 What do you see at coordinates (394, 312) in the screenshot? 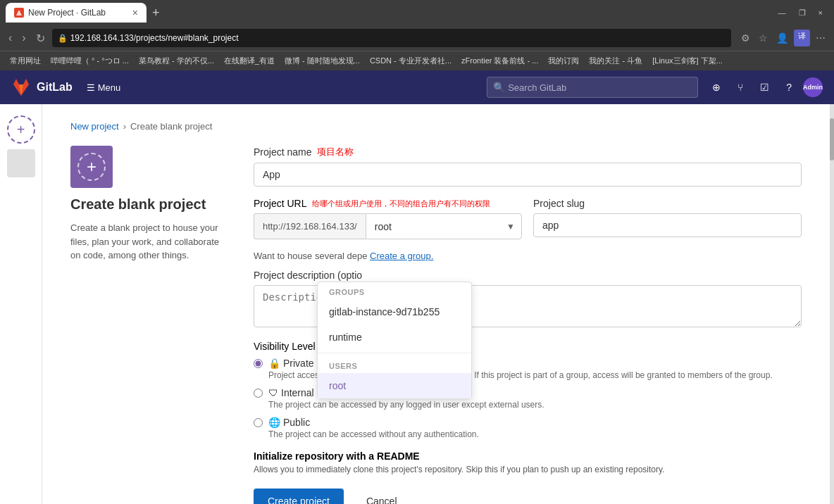
I see `dropdown-item-gitlab: gitlab-instance-9d71b255` at bounding box center [394, 312].